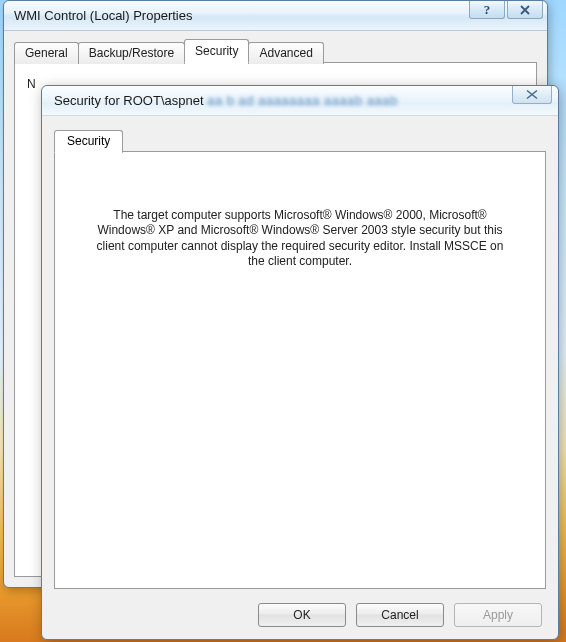  I want to click on parent-title: WMI Control (Local) Properties, so click(242, 16).